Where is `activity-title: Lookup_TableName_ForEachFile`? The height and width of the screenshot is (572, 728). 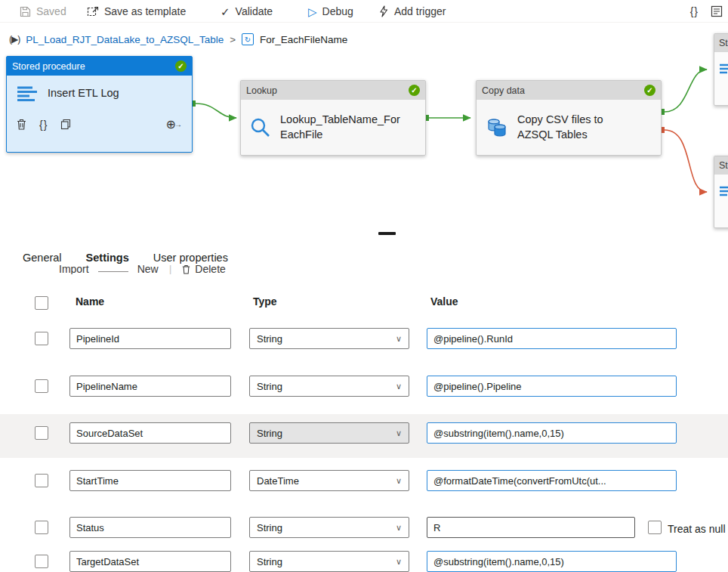
activity-title: Lookup_TableName_ForEachFile is located at coordinates (342, 127).